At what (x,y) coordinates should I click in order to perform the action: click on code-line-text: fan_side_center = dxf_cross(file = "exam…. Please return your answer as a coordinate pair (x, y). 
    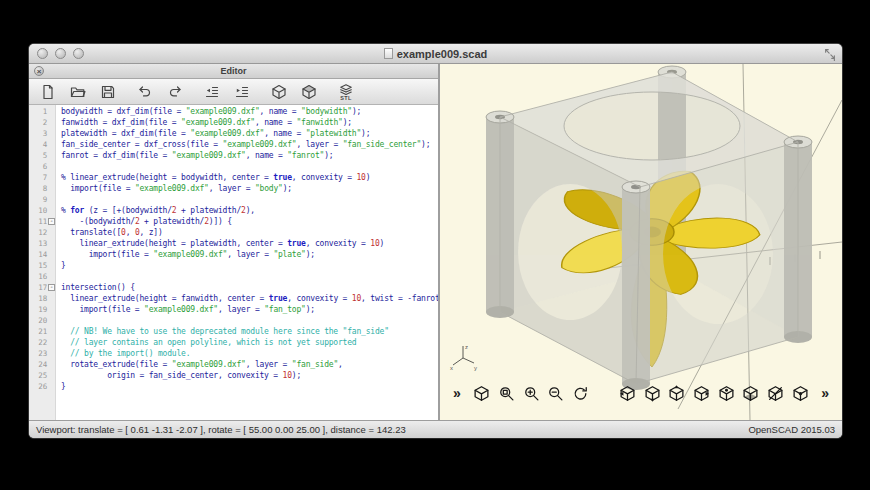
    Looking at the image, I should click on (243, 144).